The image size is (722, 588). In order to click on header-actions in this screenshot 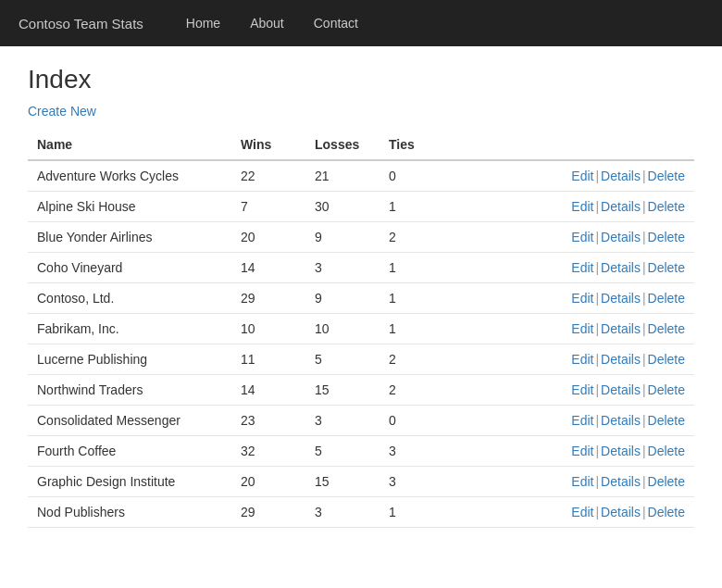, I will do `click(574, 144)`.